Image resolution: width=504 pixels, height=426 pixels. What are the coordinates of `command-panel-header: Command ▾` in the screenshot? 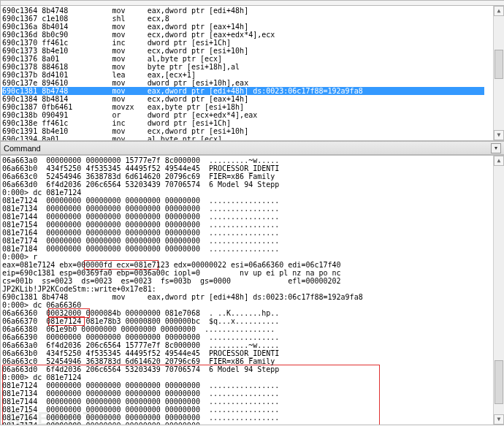 It's located at (252, 148).